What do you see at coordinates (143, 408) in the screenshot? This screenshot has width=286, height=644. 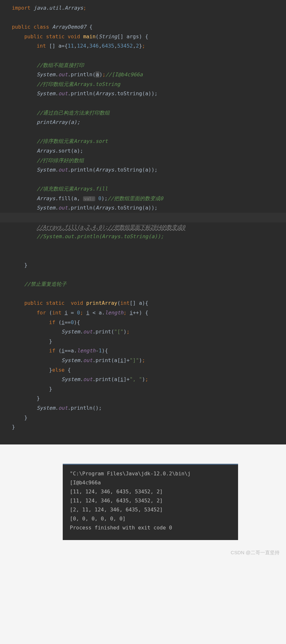 I see `code-line: System.out.println();` at bounding box center [143, 408].